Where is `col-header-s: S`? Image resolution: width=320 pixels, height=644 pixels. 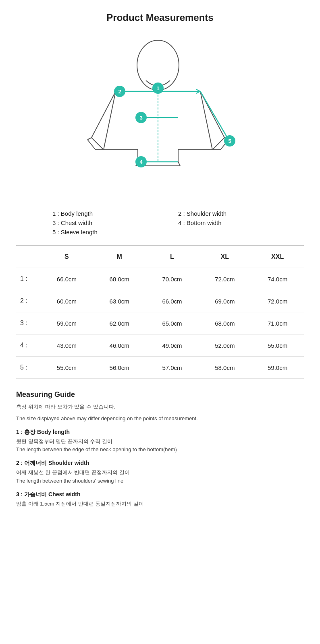 col-header-s: S is located at coordinates (67, 257).